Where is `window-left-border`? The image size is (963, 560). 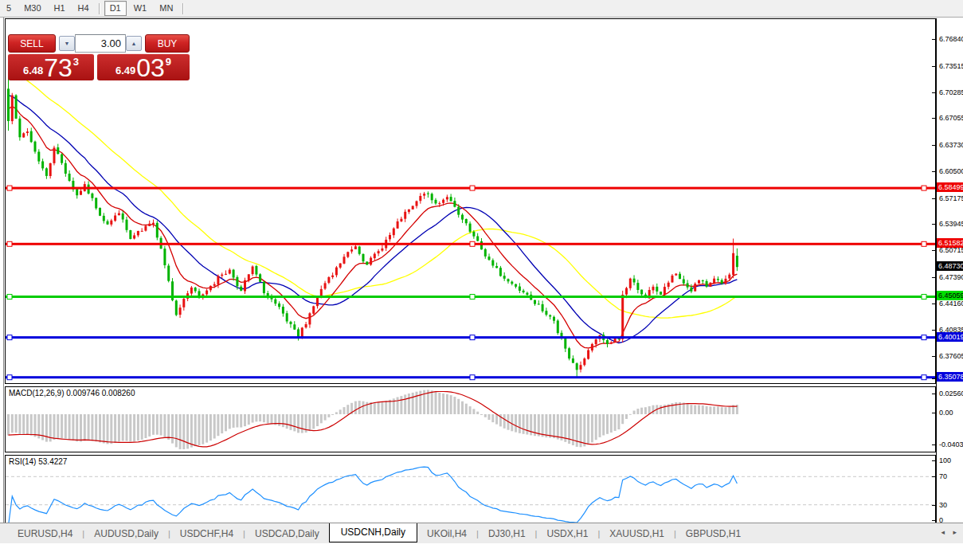
window-left-border is located at coordinates (3, 279).